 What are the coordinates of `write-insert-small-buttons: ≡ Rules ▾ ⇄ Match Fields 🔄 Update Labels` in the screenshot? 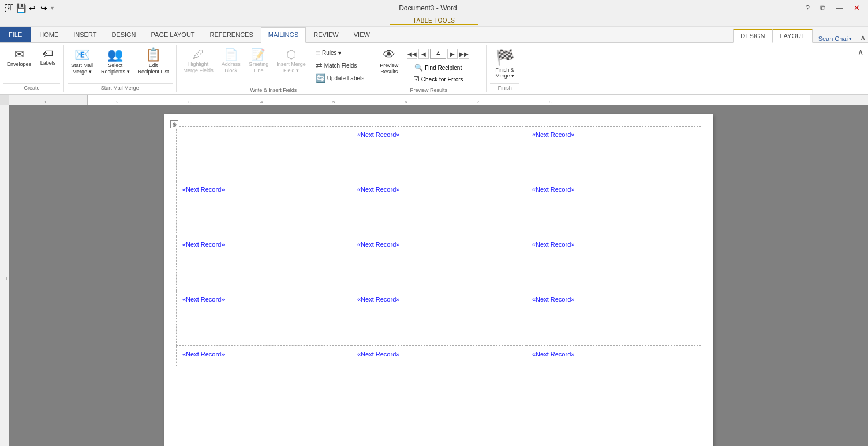 It's located at (341, 65).